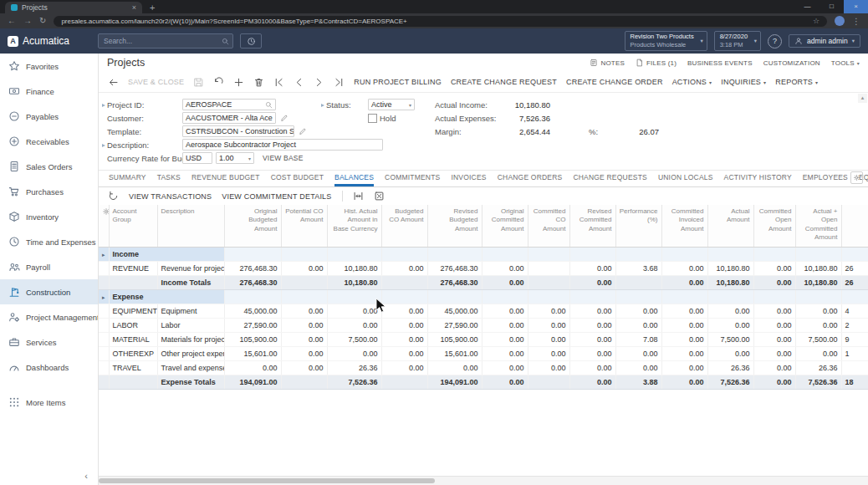 This screenshot has width=868, height=485. What do you see at coordinates (592, 226) in the screenshot?
I see `column-header: Revised Committed Amount` at bounding box center [592, 226].